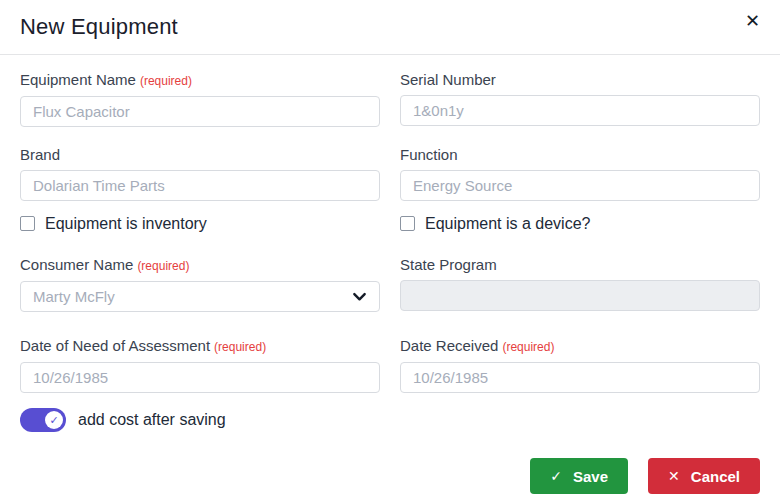  What do you see at coordinates (449, 346) in the screenshot?
I see `date-received-label-text: Date Received` at bounding box center [449, 346].